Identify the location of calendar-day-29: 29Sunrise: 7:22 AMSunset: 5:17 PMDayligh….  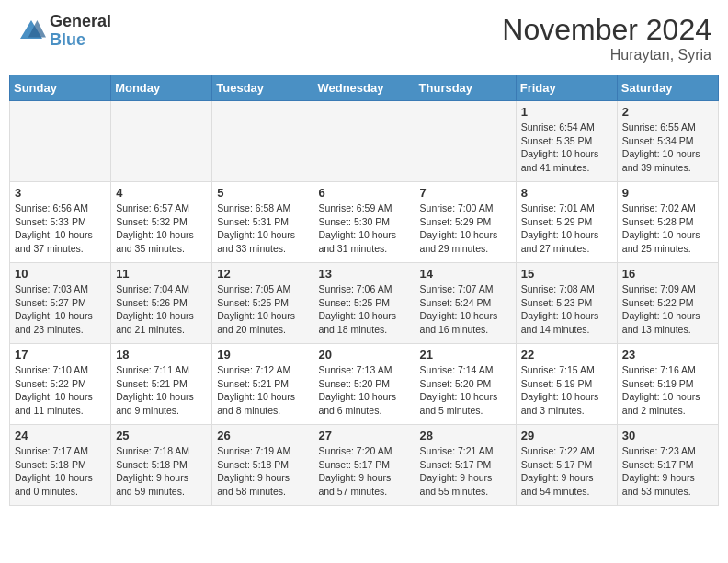
(566, 465).